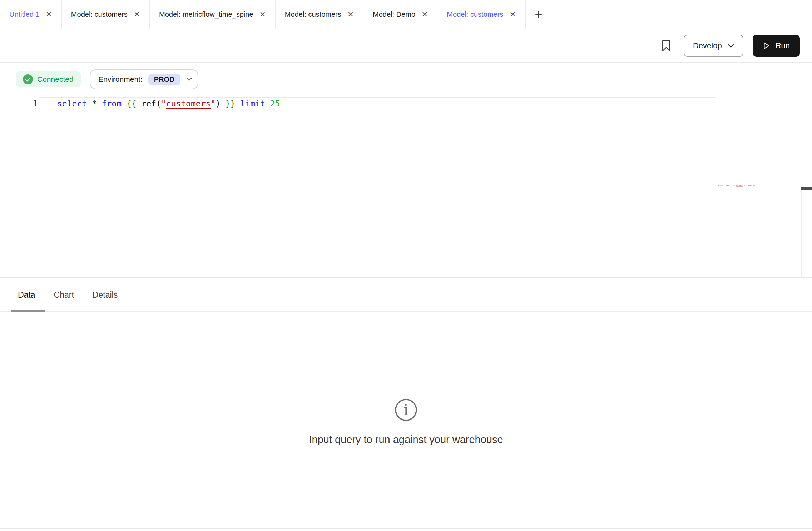 Image resolution: width=812 pixels, height=531 pixels. Describe the element at coordinates (120, 79) in the screenshot. I see `environment-label: Environment:` at that location.